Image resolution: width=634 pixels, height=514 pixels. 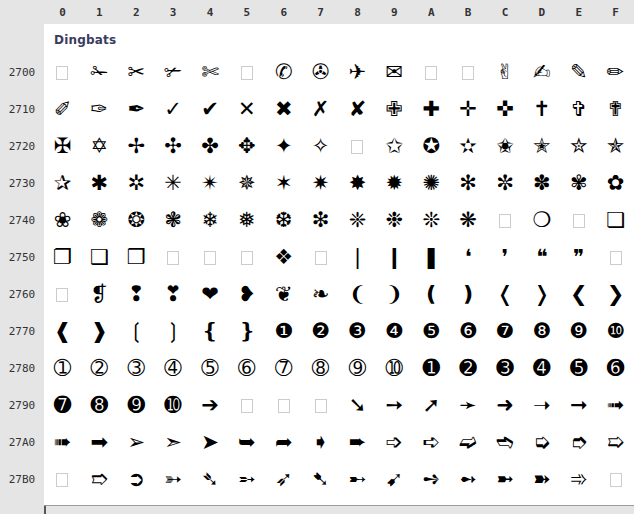 What do you see at coordinates (578, 406) in the screenshot?
I see `glyph-cell: ➞` at bounding box center [578, 406].